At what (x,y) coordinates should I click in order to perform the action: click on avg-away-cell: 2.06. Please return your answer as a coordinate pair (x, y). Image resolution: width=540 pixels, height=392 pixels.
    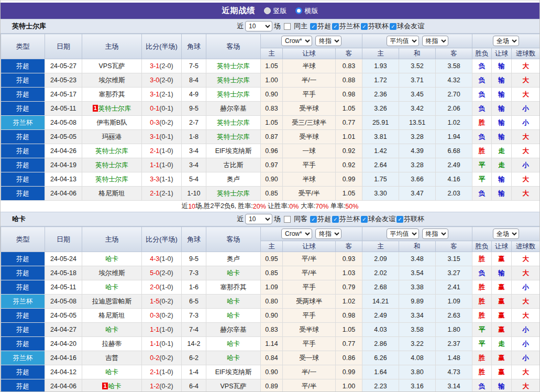
    Looking at the image, I should click on (454, 109).